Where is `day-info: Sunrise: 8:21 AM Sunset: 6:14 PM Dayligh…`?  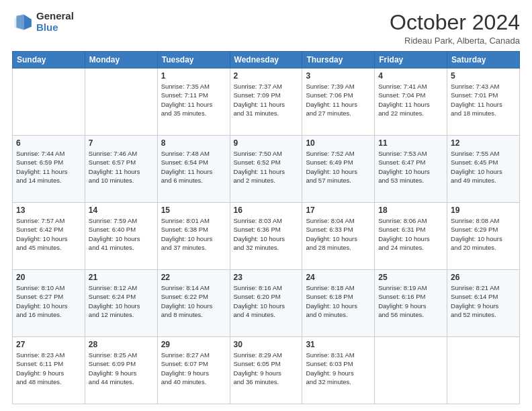 day-info: Sunrise: 8:21 AM Sunset: 6:14 PM Dayligh… is located at coordinates (484, 301).